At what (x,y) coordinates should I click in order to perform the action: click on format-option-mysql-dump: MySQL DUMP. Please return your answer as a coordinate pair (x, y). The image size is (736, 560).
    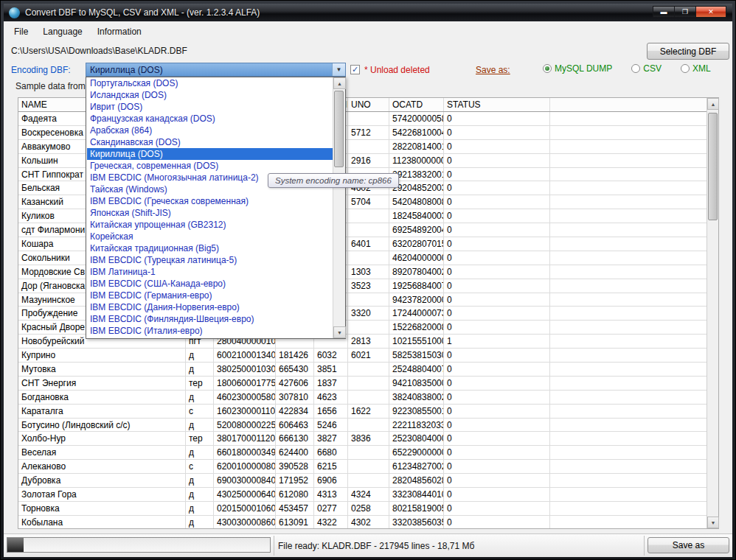
    Looking at the image, I should click on (577, 69).